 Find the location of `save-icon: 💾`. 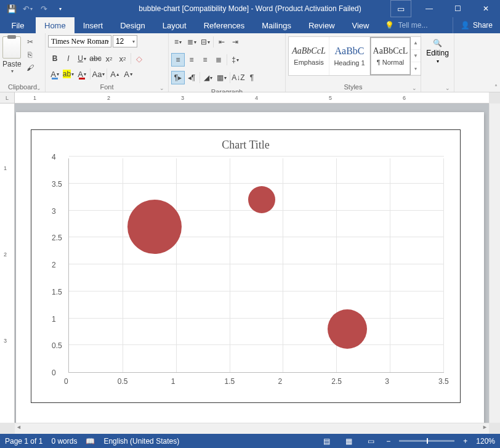

save-icon: 💾 is located at coordinates (12, 9).